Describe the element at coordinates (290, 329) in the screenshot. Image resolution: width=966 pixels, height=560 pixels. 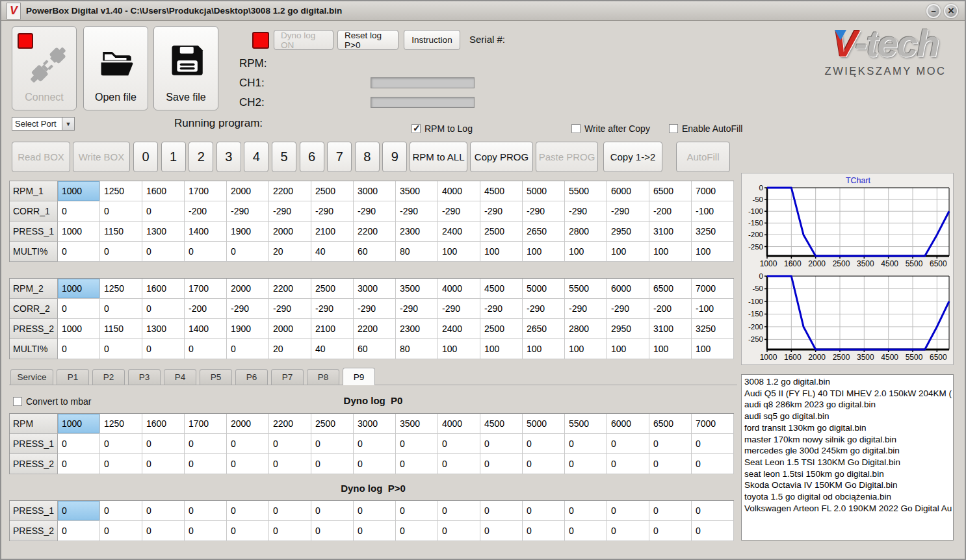
I see `prog2-cell-PRESS_2-5: 2000` at that location.